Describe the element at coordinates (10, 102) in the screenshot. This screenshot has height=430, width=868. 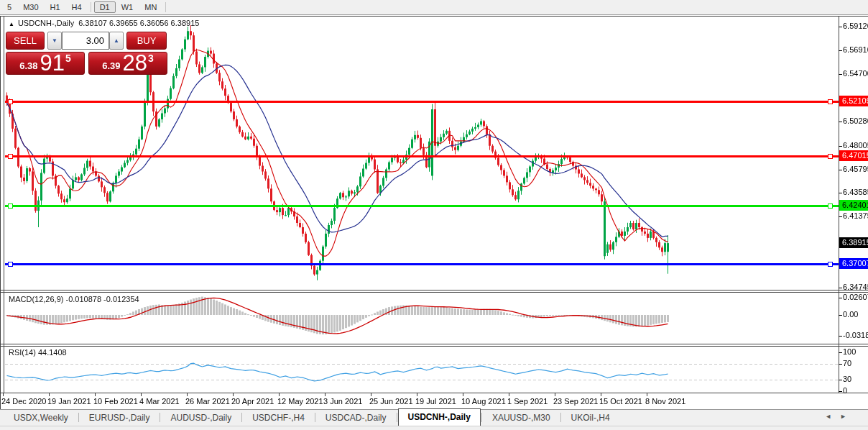
I see `resistance-line-6.52109-handle-left` at that location.